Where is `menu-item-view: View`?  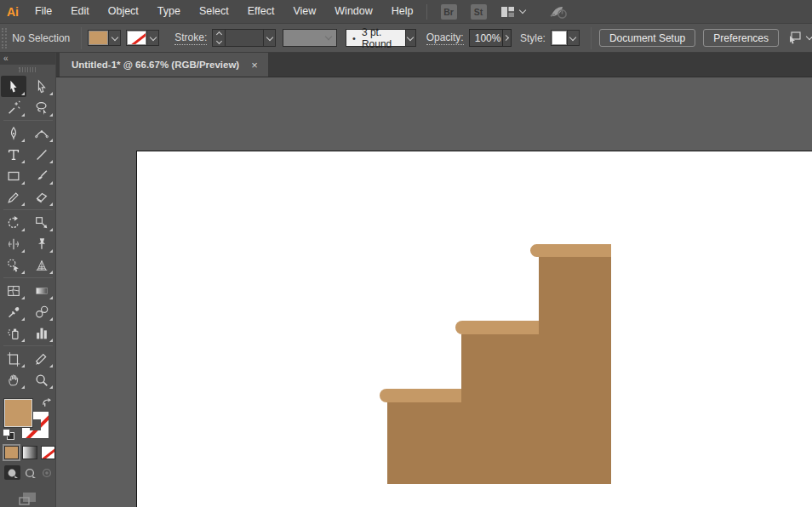 menu-item-view: View is located at coordinates (305, 12).